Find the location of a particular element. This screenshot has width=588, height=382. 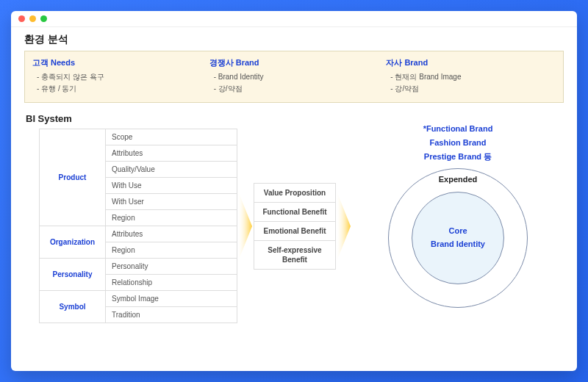

benefit-value: Value Proposition is located at coordinates (295, 192).